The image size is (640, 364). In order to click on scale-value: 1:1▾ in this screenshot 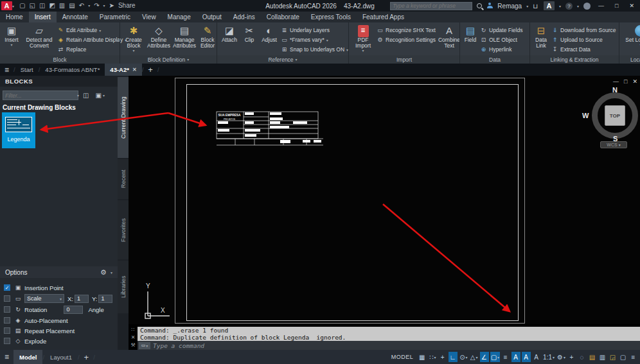, I will do `click(549, 357)`.